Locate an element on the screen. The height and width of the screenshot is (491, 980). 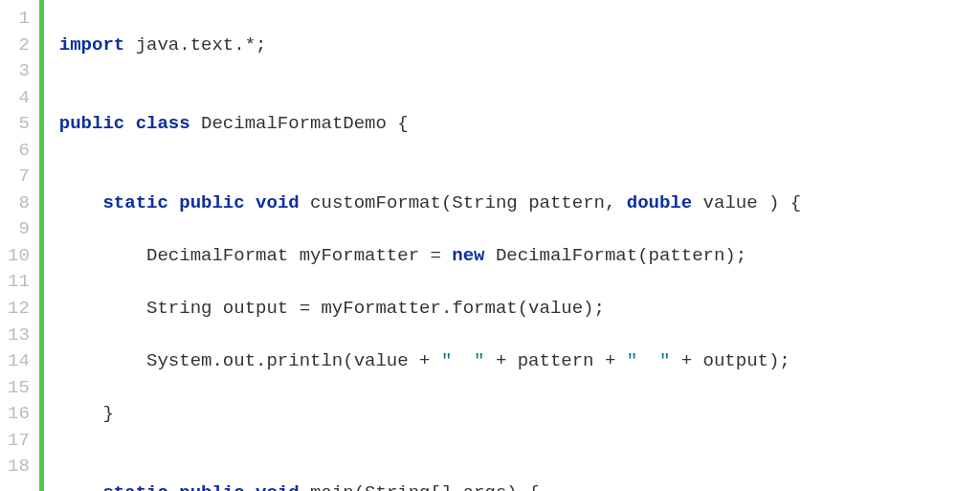
code-line: static public void customFormat(String p… is located at coordinates (431, 204).